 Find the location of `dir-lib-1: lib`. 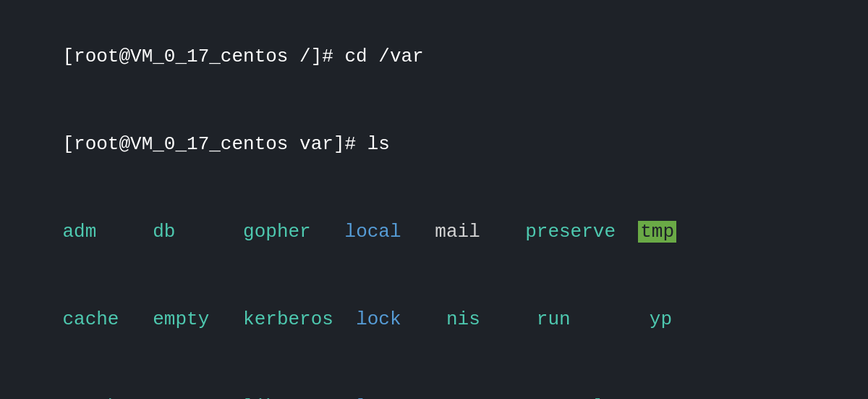

dir-lib-1: lib is located at coordinates (260, 398).